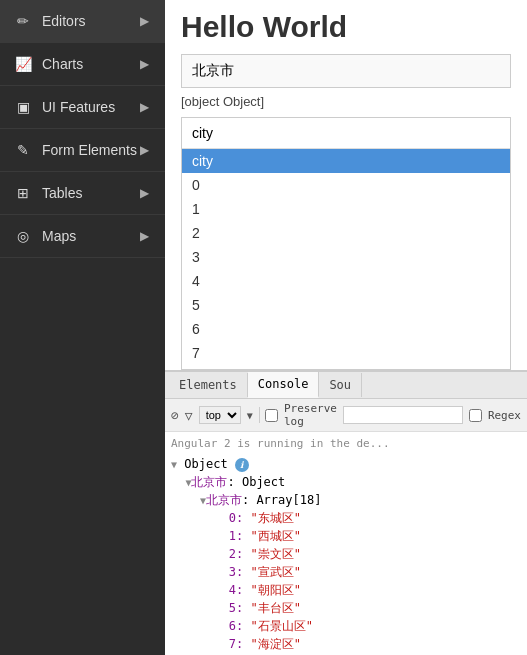  Describe the element at coordinates (346, 305) in the screenshot. I see `dropdown-item: 5` at that location.